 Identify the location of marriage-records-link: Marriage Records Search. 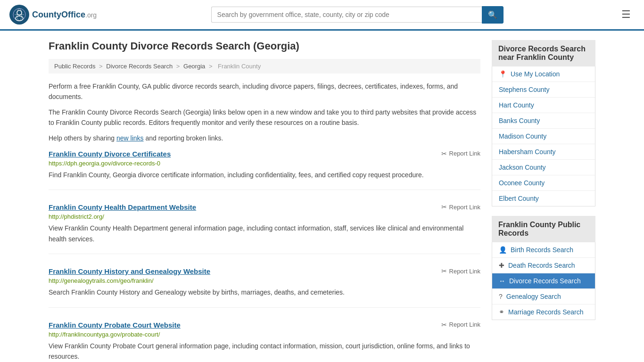
(546, 312).